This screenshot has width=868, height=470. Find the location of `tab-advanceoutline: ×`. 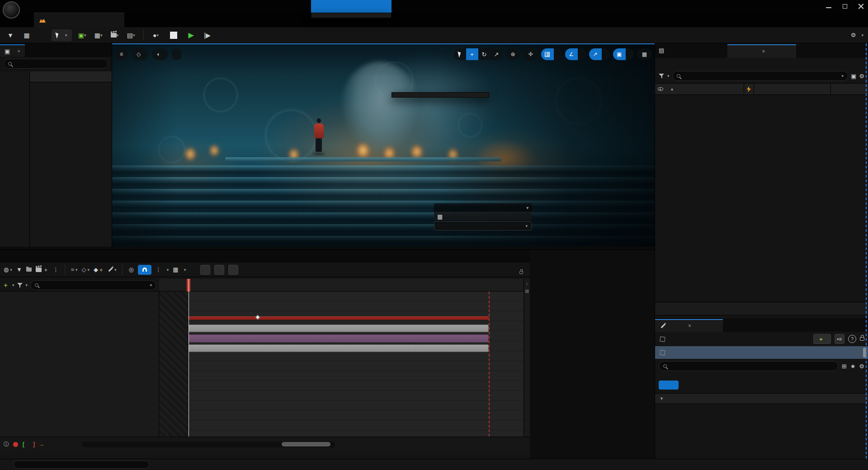

tab-advanceoutline: × is located at coordinates (762, 51).